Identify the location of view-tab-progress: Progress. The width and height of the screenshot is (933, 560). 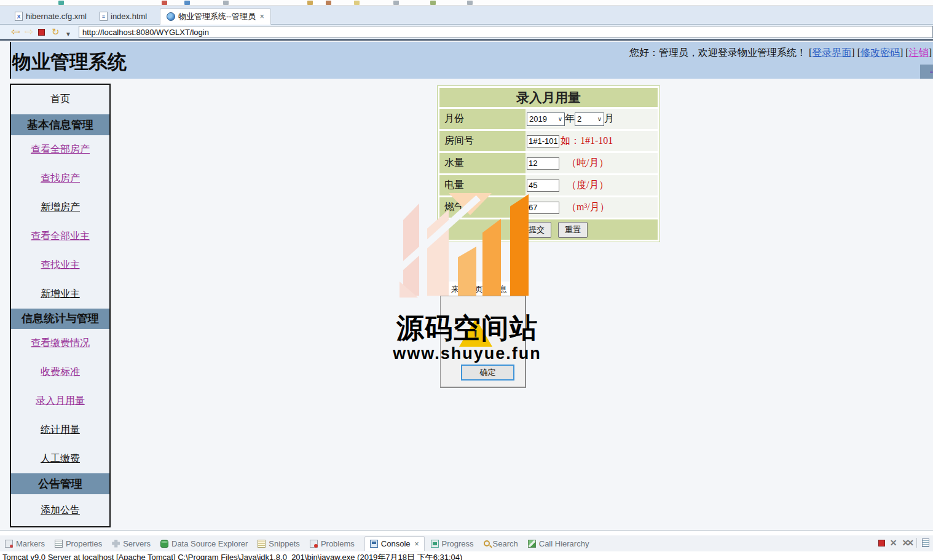
(452, 543).